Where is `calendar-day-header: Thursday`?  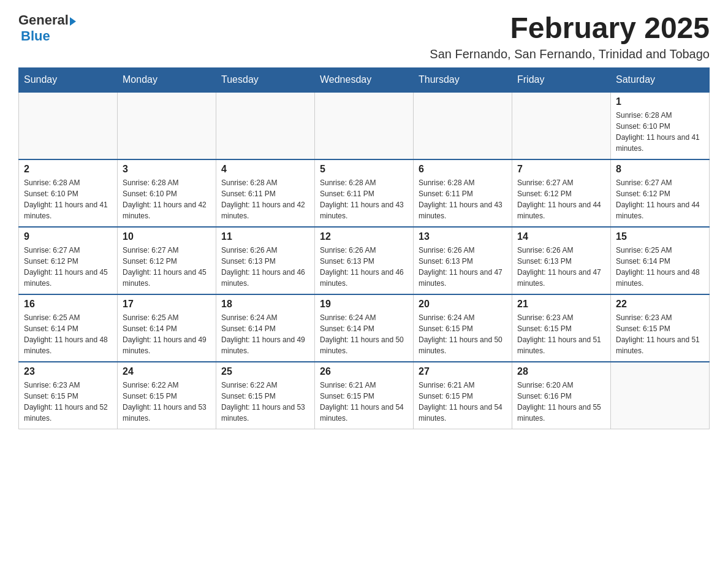
calendar-day-header: Thursday is located at coordinates (463, 80).